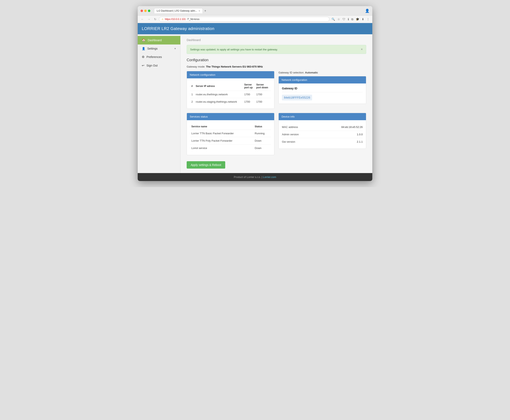 The width and height of the screenshot is (510, 420). I want to click on forward-button: →, so click(149, 19).